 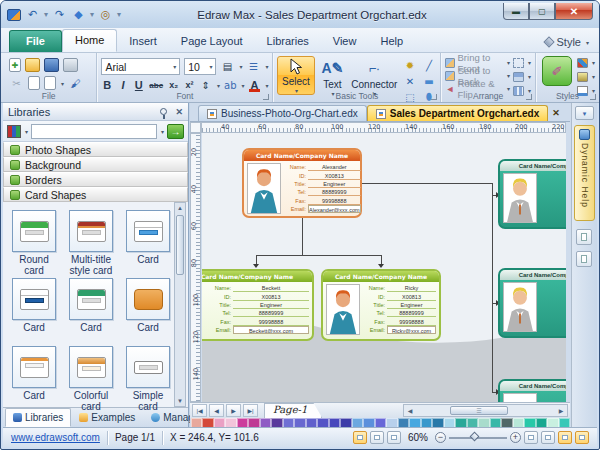 What do you see at coordinates (179, 112) in the screenshot?
I see `panel-close-icon: ✕` at bounding box center [179, 112].